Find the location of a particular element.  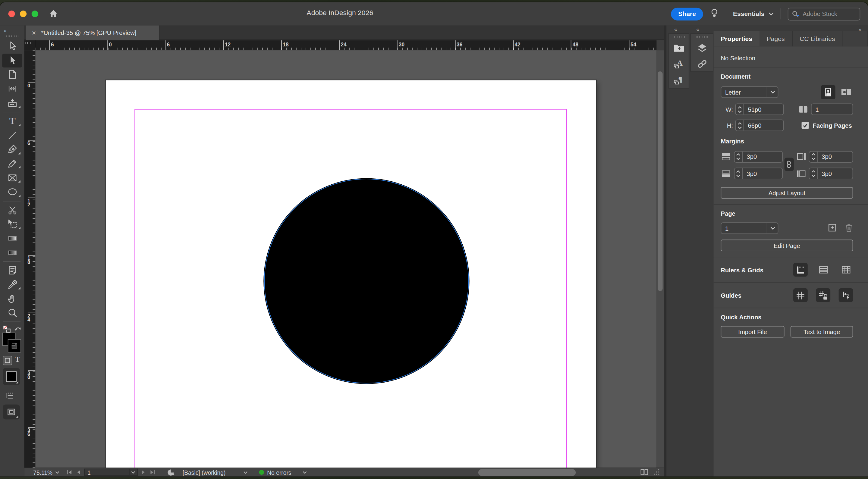

home-icon is located at coordinates (54, 15).